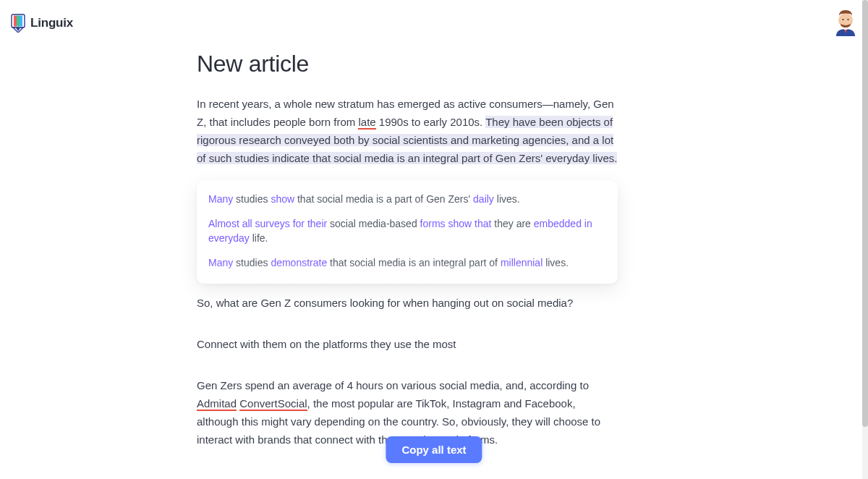 This screenshot has height=479, width=868. Describe the element at coordinates (456, 224) in the screenshot. I see `suggestion-highlight: forms show that` at that location.